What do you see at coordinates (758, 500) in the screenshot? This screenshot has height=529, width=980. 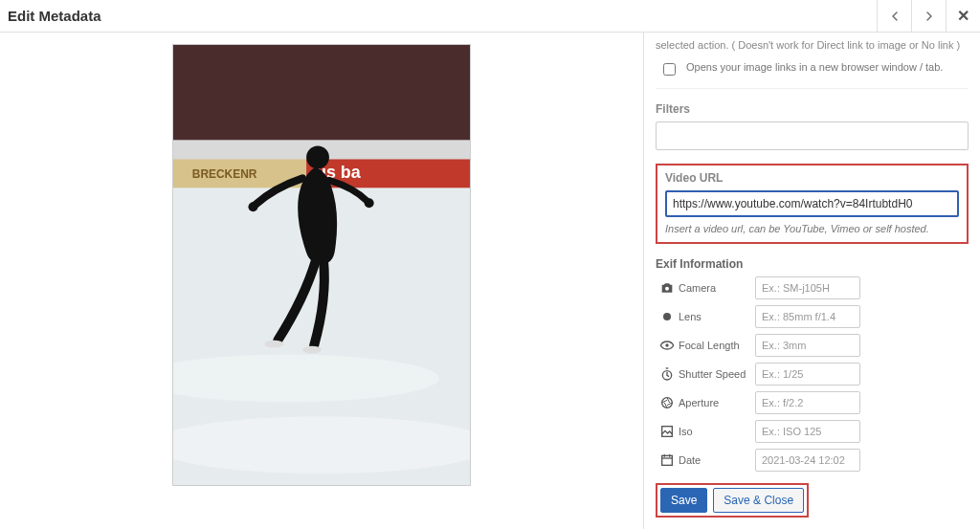 I see `save-close-button: Save & Close` at bounding box center [758, 500].